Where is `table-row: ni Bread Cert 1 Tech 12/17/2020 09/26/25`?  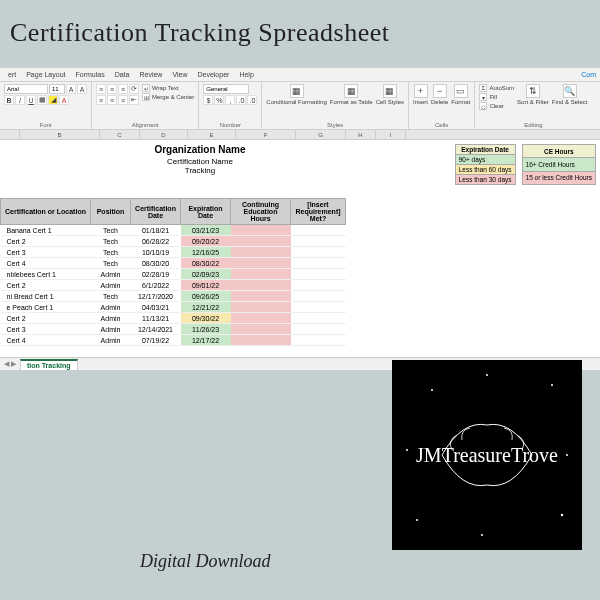
table-row: ni Bread Cert 1 Tech 12/17/2020 09/26/25 is located at coordinates (174, 296).